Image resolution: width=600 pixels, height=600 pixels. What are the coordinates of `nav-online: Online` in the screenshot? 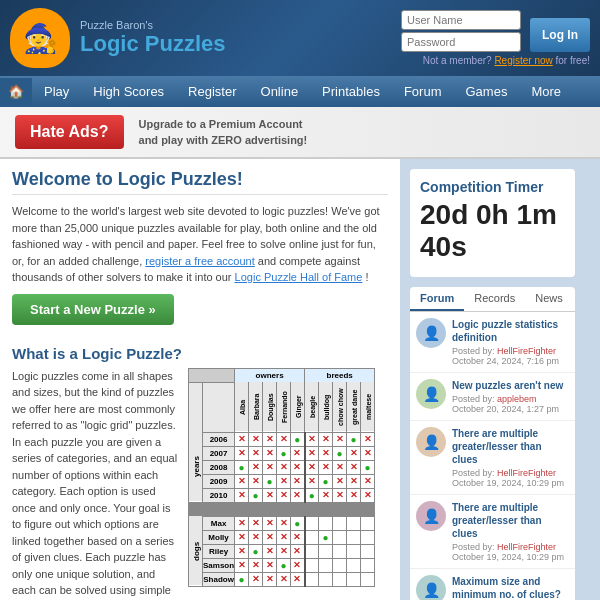 It's located at (280, 92).